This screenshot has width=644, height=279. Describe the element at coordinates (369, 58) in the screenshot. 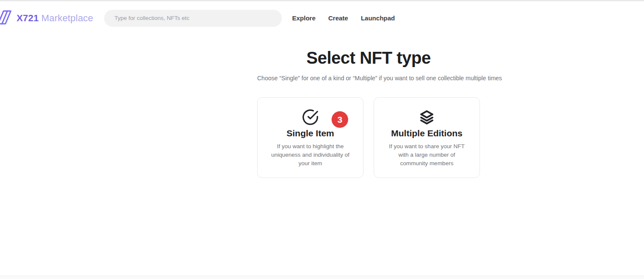

I see `page-title: Select NFT type` at that location.